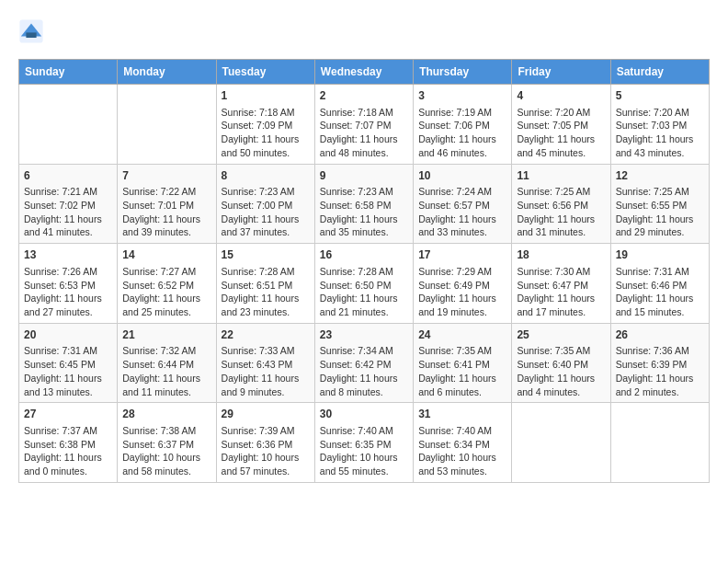 This screenshot has width=728, height=563. I want to click on day-number: 15, so click(266, 256).